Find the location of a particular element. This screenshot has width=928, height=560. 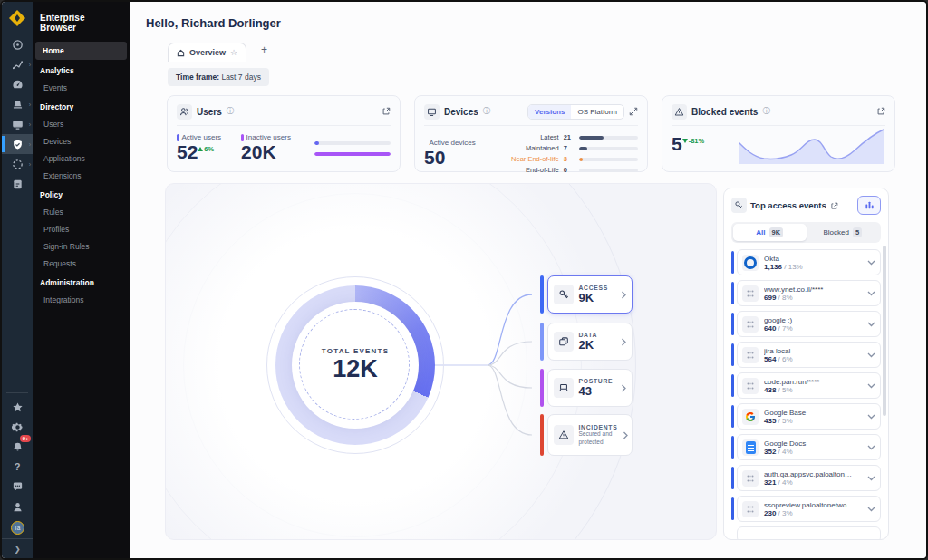

incidents-node: INCIDENTS Secured and protected is located at coordinates (586, 435).